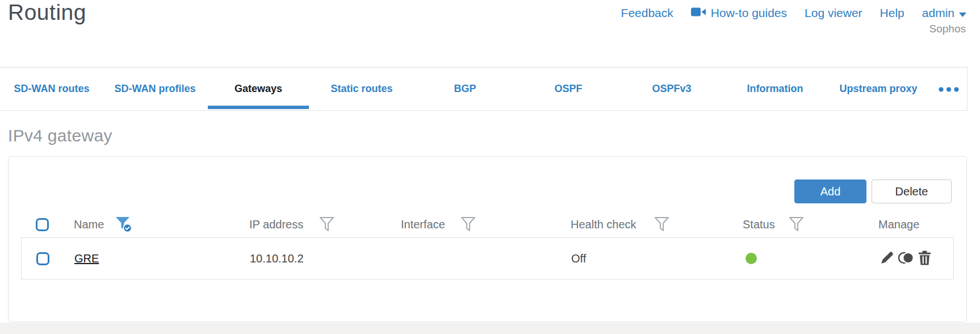 This screenshot has height=334, width=980. What do you see at coordinates (912, 191) in the screenshot?
I see `delete-button: Delete` at bounding box center [912, 191].